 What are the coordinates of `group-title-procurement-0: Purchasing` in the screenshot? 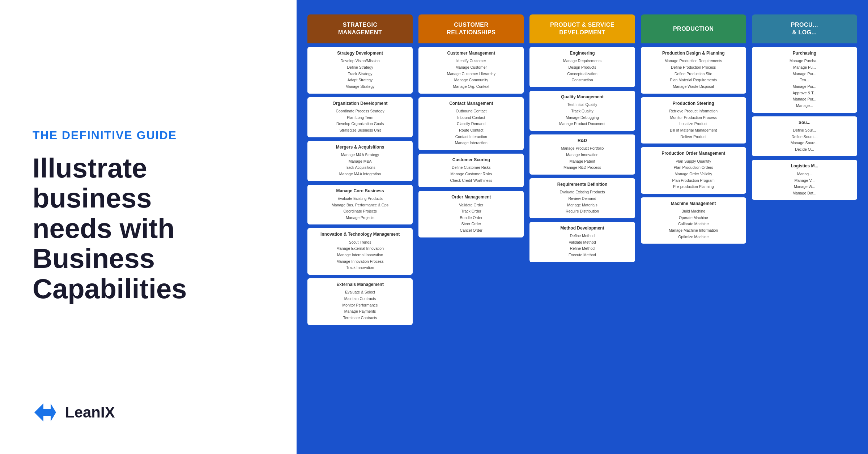 It's located at (804, 53).